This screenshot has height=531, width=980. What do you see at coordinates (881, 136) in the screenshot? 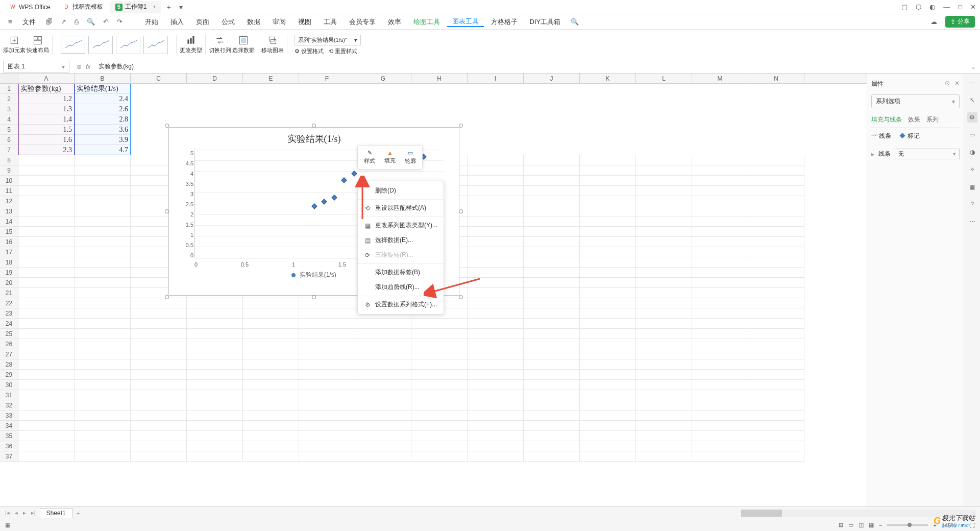
I see `line-option: 〰 线条` at bounding box center [881, 136].